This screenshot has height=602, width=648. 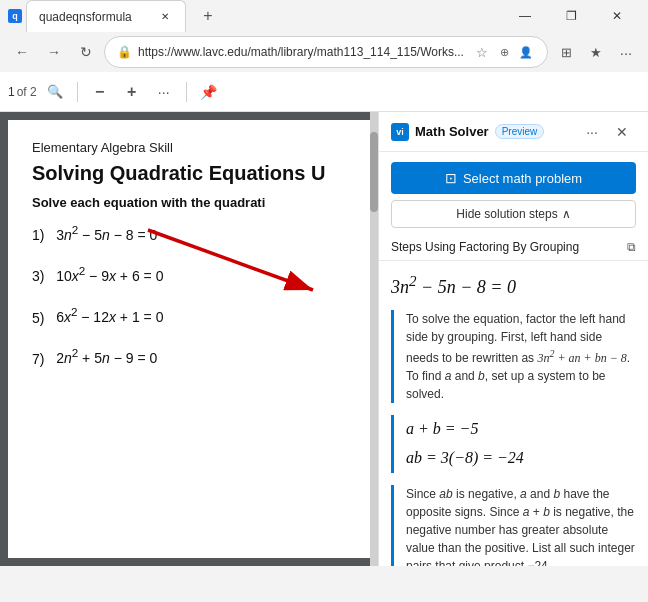 What do you see at coordinates (38, 276) in the screenshot?
I see `problem-number-3: 3)` at bounding box center [38, 276].